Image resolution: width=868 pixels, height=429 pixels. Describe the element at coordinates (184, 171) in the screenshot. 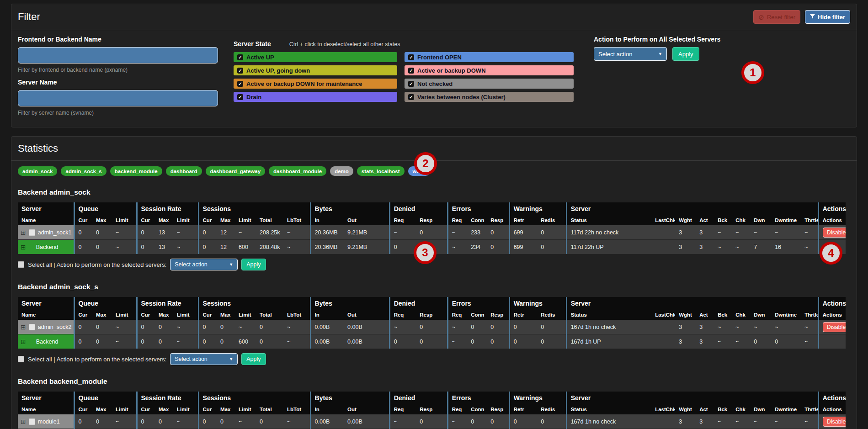

I see `backend-tag-dashboard: dashboard` at that location.